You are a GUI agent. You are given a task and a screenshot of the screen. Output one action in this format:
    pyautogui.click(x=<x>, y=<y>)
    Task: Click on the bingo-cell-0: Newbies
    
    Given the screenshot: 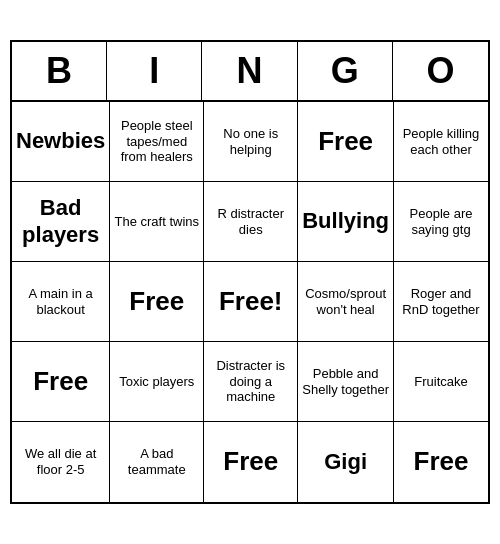 What is the action you would take?
    pyautogui.click(x=61, y=142)
    